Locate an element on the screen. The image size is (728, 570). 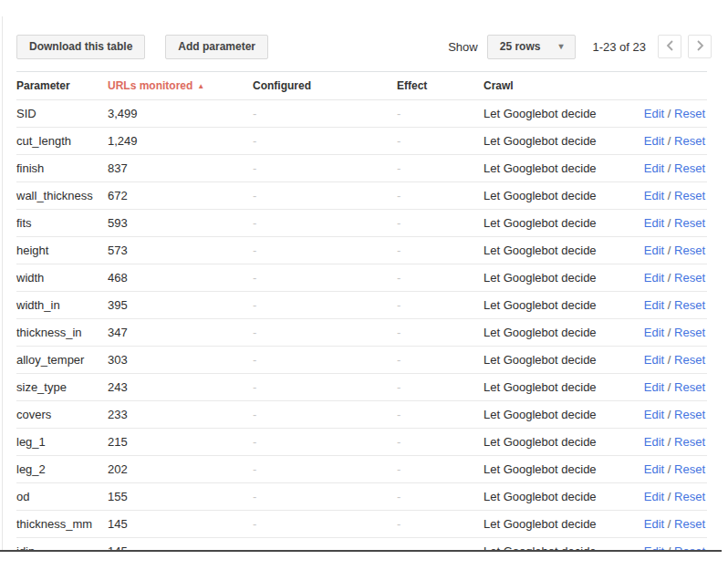
toolbar-left-group: Download this table Add parameter is located at coordinates (142, 47).